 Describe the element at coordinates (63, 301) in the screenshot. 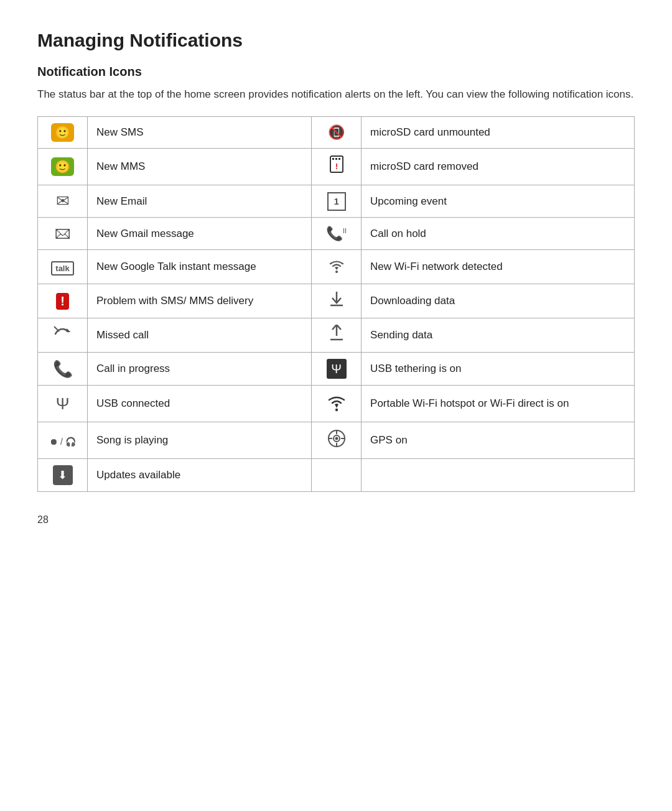

I see `sms-problem-icon: !` at that location.